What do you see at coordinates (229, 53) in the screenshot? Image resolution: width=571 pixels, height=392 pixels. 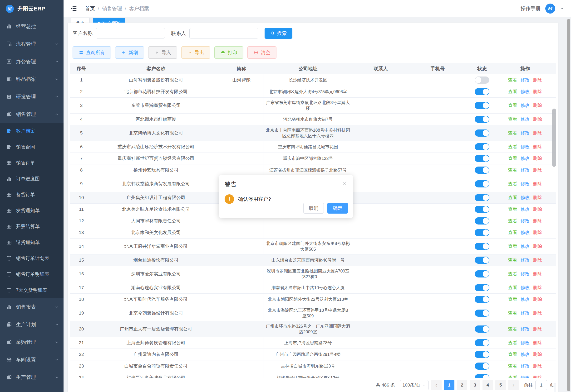 I see `toolbar-button-4: 打印` at bounding box center [229, 53].